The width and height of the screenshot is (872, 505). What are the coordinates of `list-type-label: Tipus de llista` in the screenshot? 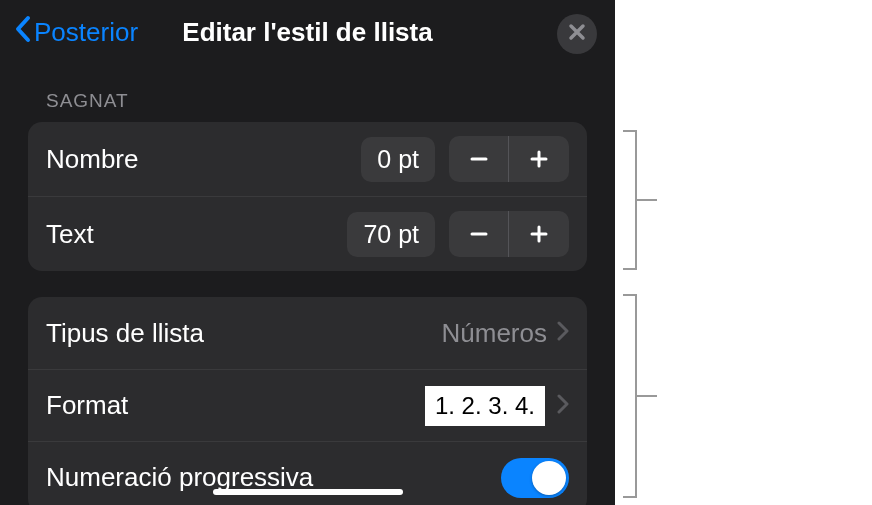 It's located at (244, 334).